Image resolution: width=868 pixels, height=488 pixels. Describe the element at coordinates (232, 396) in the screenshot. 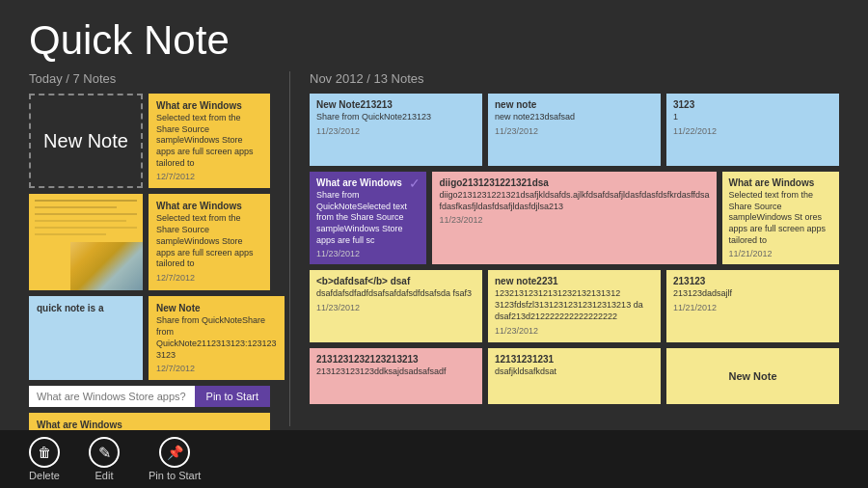

I see `pin-to-start-button: Pin to Start` at that location.